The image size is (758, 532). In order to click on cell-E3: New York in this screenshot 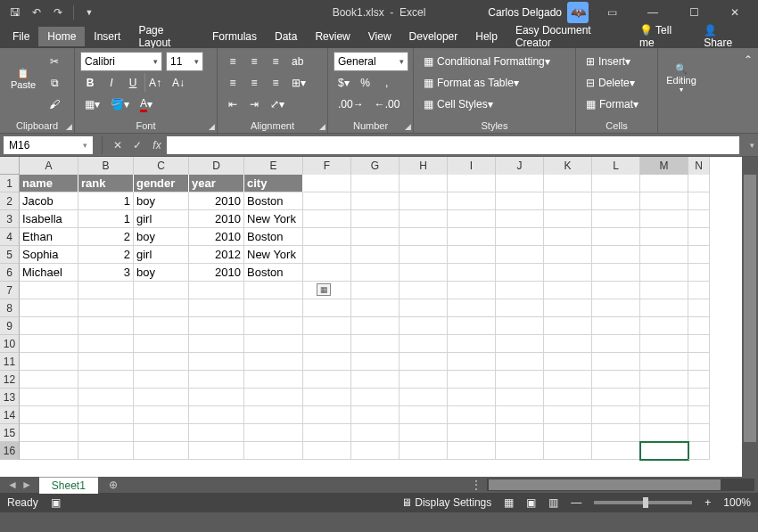, I will do `click(274, 219)`.